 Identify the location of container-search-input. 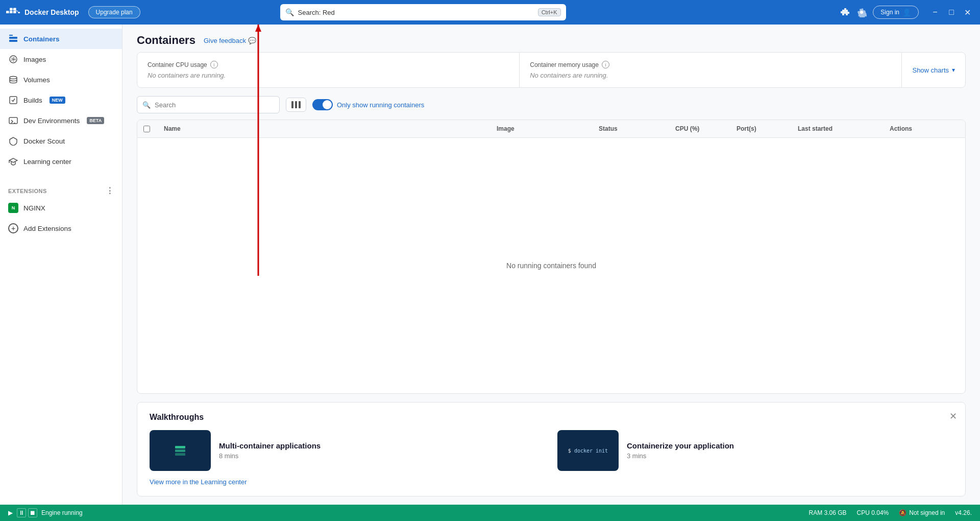
(214, 105).